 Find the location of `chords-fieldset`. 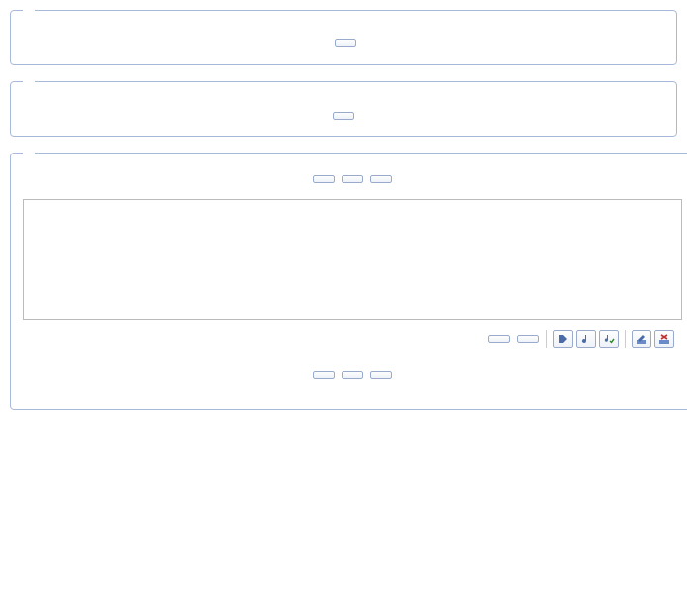

chords-fieldset is located at coordinates (344, 109).